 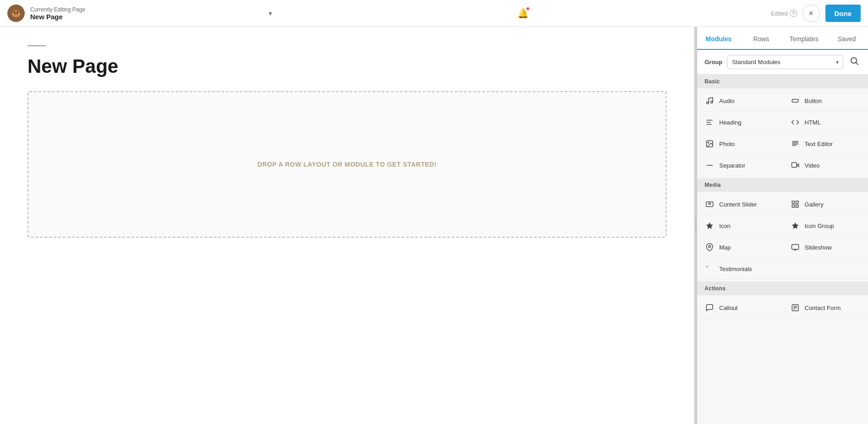 I want to click on module-item-separator: Separator, so click(x=740, y=166).